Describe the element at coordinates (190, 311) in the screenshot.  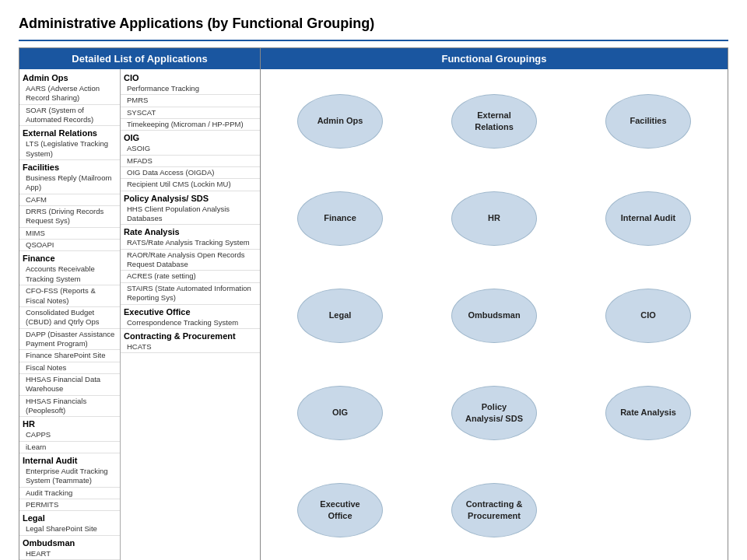
I see `group-label: Executive Office` at that location.